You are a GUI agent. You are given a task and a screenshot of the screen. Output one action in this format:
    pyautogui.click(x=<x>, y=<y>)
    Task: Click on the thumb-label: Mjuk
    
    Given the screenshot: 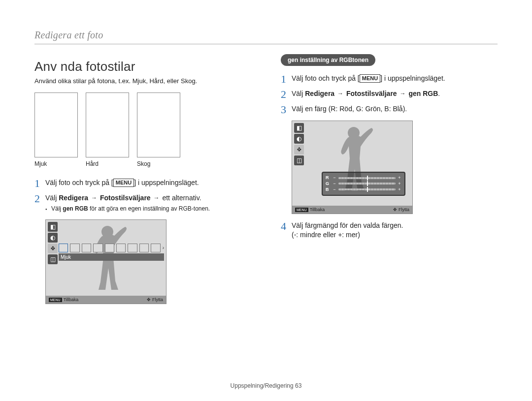 What is the action you would take?
    pyautogui.click(x=56, y=164)
    